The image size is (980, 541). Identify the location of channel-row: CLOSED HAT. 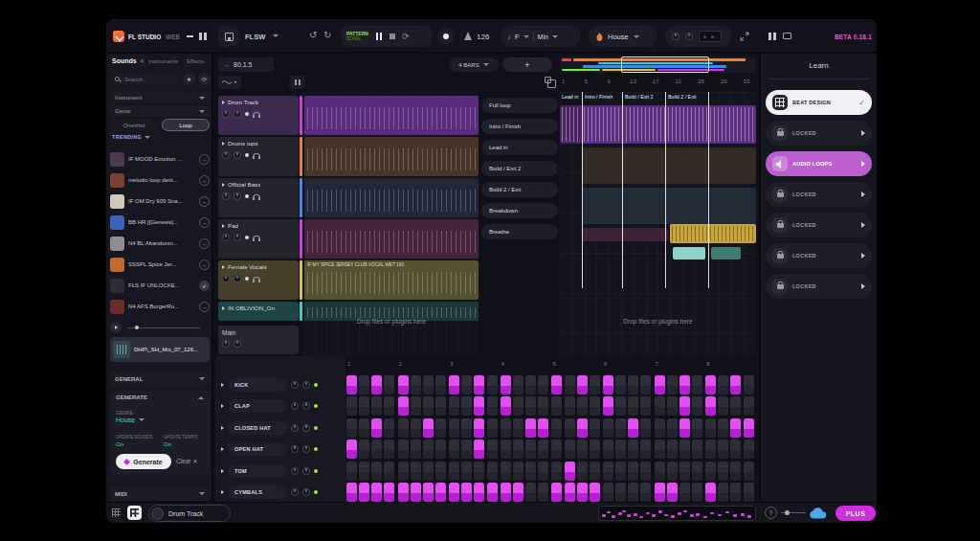
(281, 428).